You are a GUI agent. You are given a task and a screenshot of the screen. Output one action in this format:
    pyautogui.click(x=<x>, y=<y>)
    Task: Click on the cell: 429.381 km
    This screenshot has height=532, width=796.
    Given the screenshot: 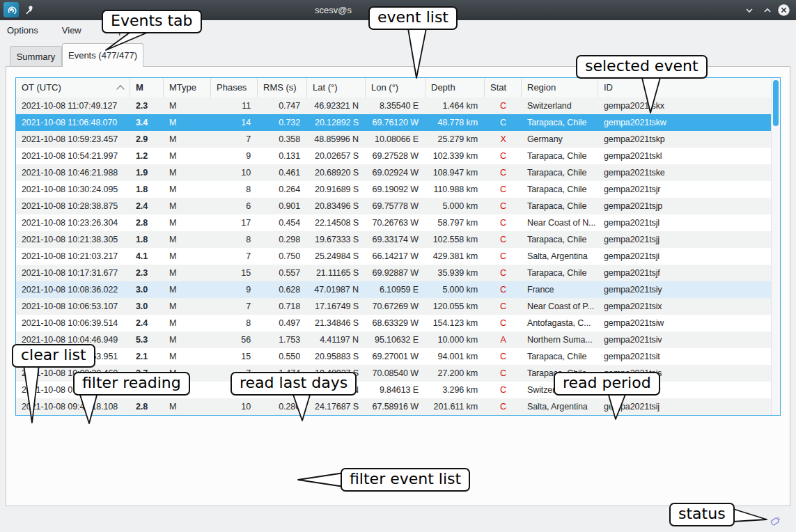 What is the action you would take?
    pyautogui.click(x=455, y=256)
    